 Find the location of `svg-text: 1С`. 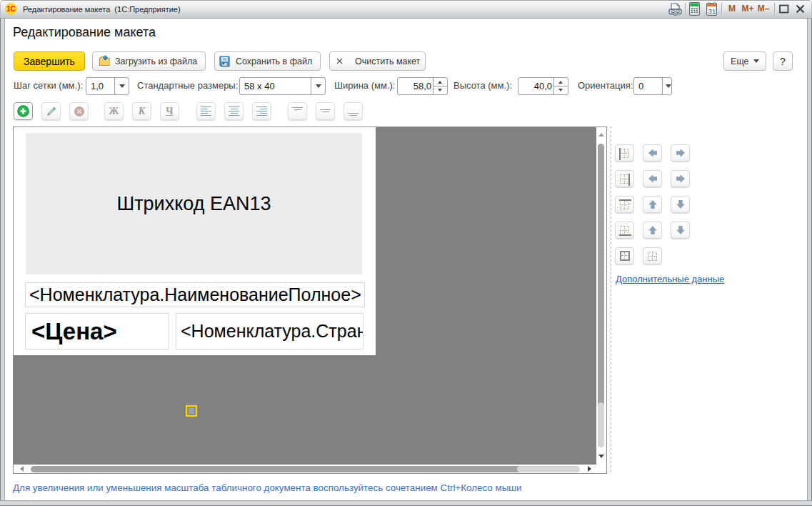

svg-text: 1С is located at coordinates (11, 9).